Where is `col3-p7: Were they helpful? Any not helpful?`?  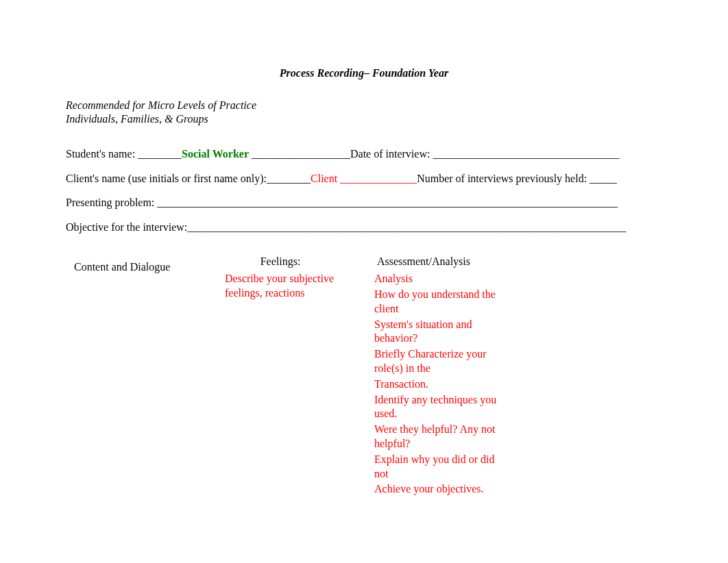 col3-p7: Were they helpful? Any not helpful? is located at coordinates (441, 437).